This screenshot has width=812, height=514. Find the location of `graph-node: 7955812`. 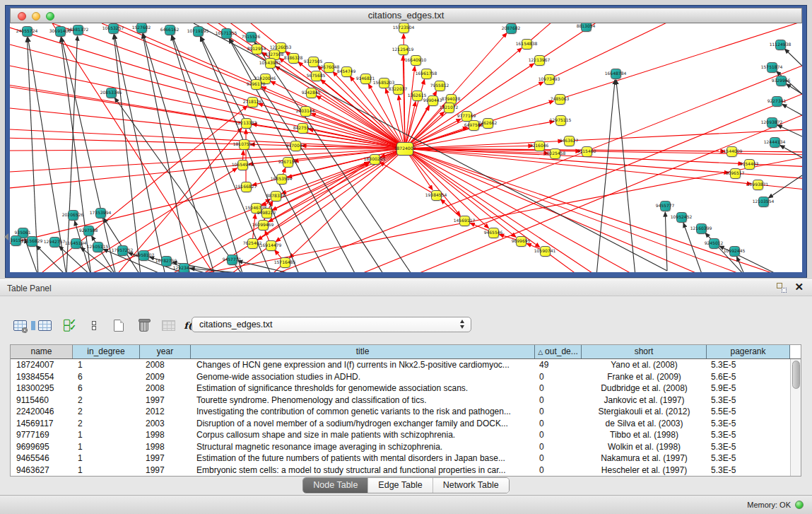

graph-node: 7955812 is located at coordinates (440, 86).